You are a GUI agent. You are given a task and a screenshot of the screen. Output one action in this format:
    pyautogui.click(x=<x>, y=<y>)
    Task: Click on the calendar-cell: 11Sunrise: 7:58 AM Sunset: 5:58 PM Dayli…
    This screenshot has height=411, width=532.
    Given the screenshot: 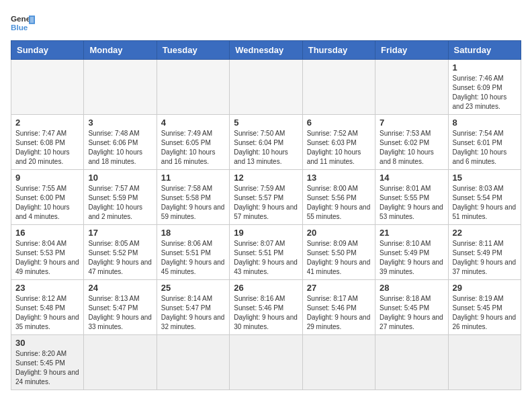 What is the action you would take?
    pyautogui.click(x=193, y=197)
    